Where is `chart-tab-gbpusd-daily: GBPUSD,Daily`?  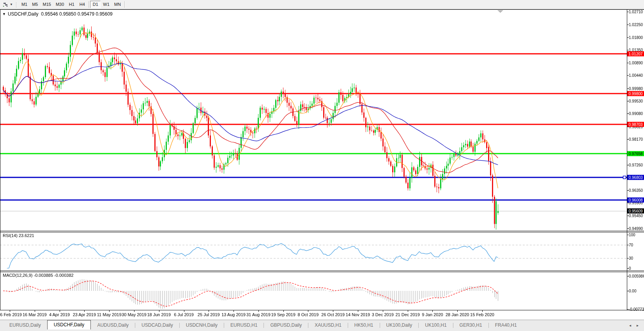 chart-tab-gbpusd-daily: GBPUSD,Daily is located at coordinates (286, 325).